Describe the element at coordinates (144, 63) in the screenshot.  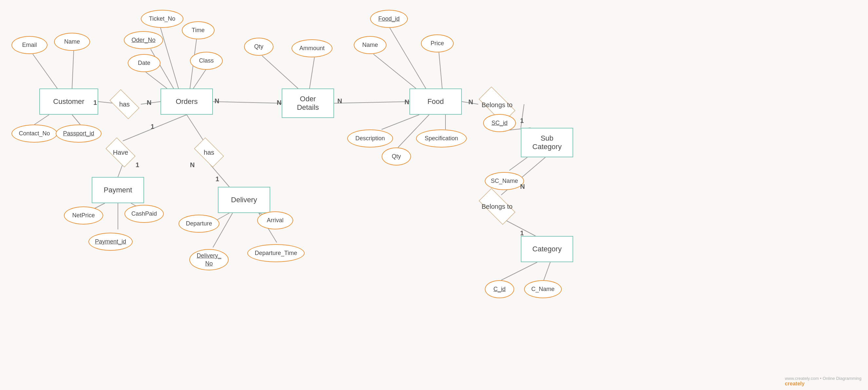
I see `attr-date: Date` at that location.